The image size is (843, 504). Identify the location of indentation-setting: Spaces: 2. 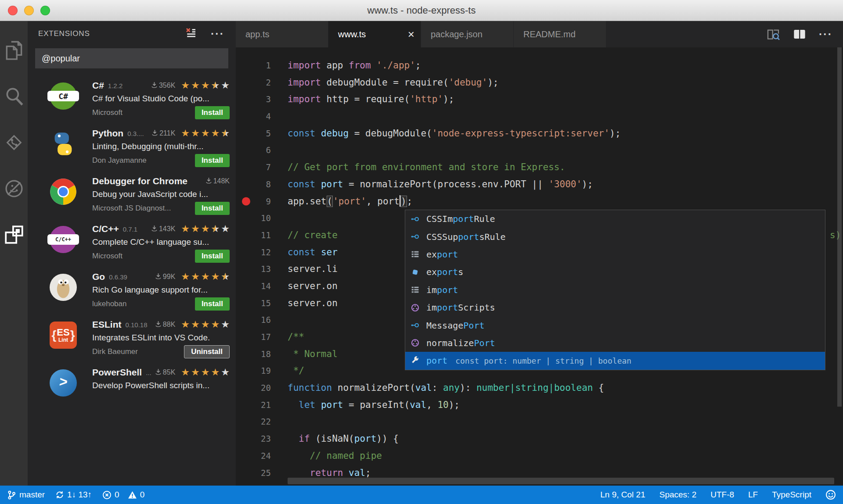
(678, 495).